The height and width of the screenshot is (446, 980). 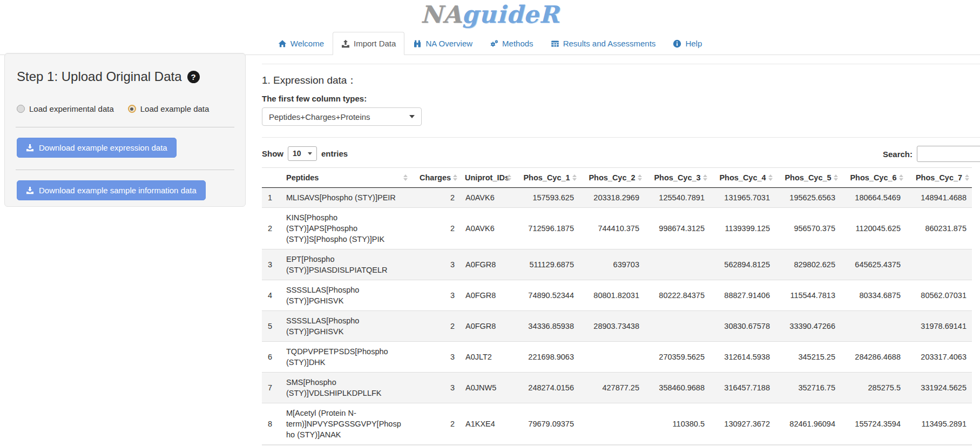 I want to click on column-header-peptides: Peptides, so click(x=346, y=178).